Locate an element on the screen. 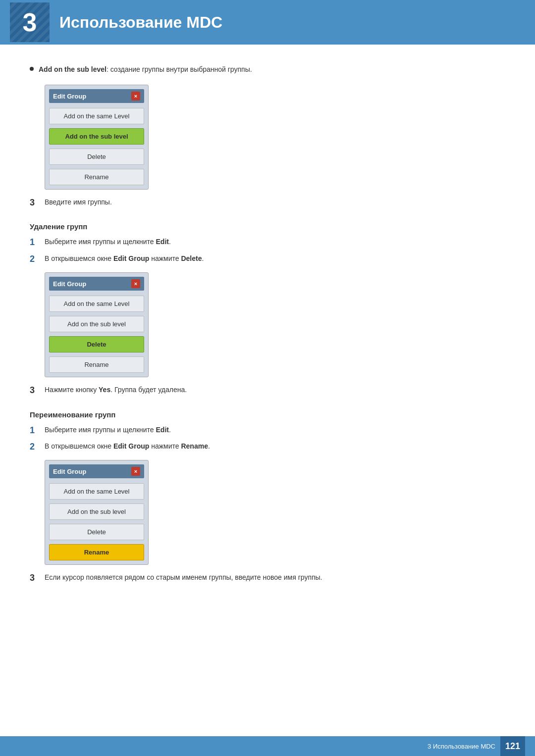 The image size is (535, 756). bullet-icon is located at coordinates (32, 69).